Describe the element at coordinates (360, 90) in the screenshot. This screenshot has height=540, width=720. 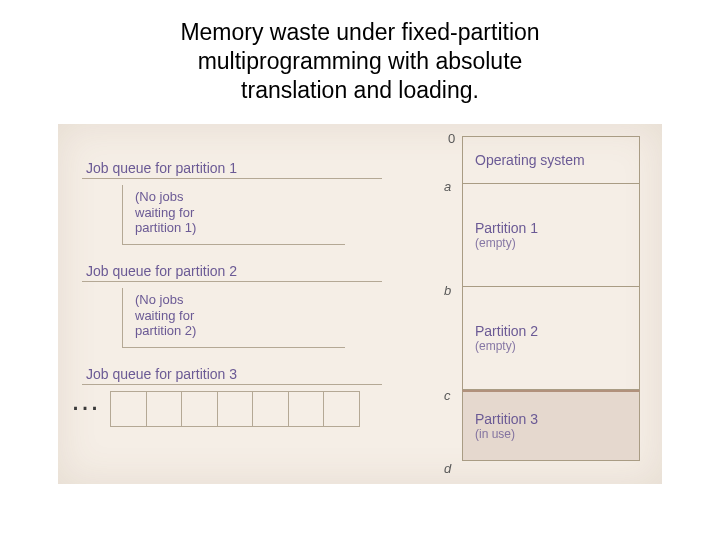
I see `title-line-3: translation and loading.` at that location.